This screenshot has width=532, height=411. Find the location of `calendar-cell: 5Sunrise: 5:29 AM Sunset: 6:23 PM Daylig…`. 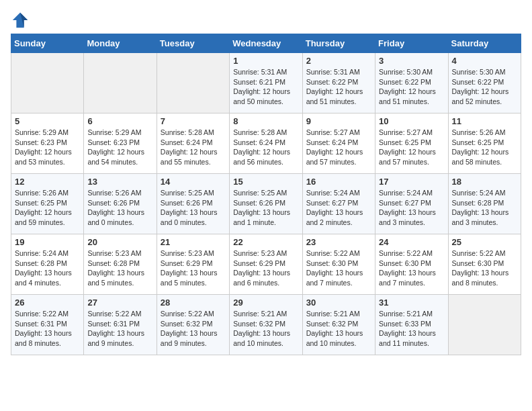

calendar-cell: 5Sunrise: 5:29 AM Sunset: 6:23 PM Daylig… is located at coordinates (48, 144).